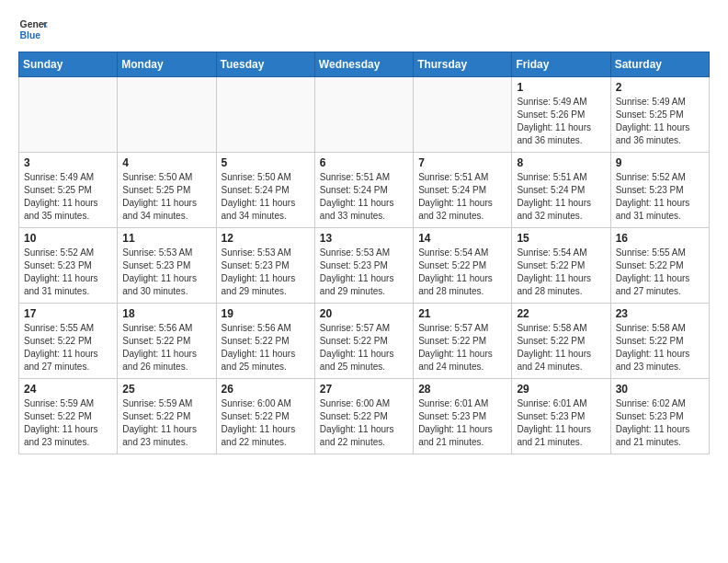 The width and height of the screenshot is (728, 563). I want to click on calendar-cell: 24Sunrise: 5:59 AM Sunset: 5:22 PM Dayli…, so click(68, 417).